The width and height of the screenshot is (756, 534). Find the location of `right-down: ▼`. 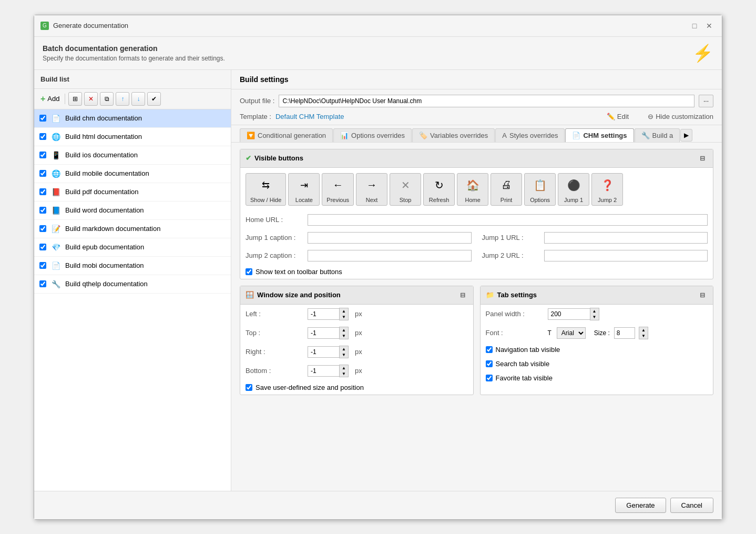

right-down: ▼ is located at coordinates (344, 355).